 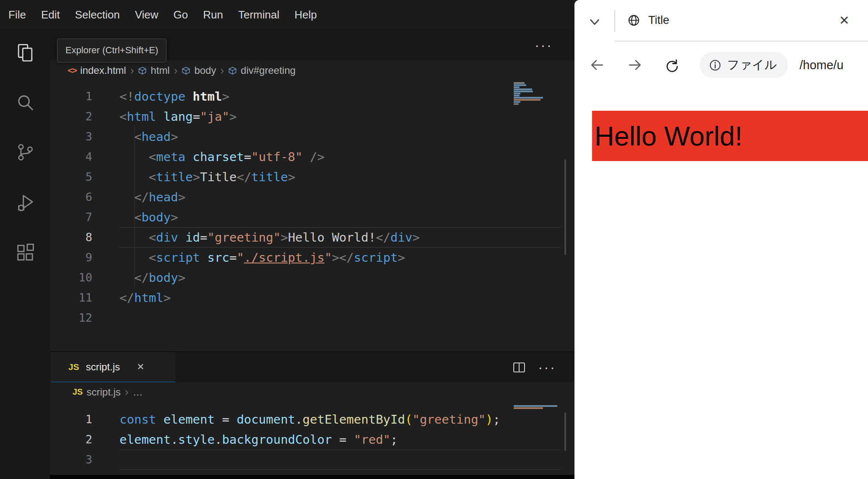 What do you see at coordinates (50, 15) in the screenshot?
I see `menu-edit: Edit` at bounding box center [50, 15].